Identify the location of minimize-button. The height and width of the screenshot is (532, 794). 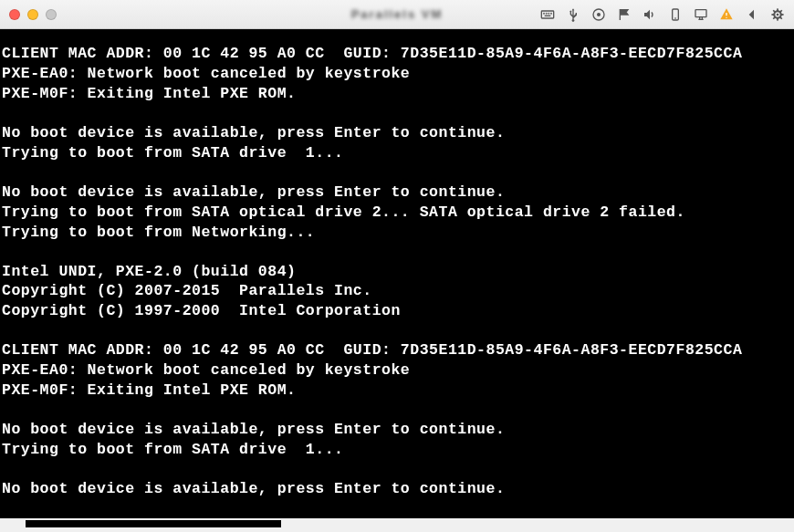
(33, 15).